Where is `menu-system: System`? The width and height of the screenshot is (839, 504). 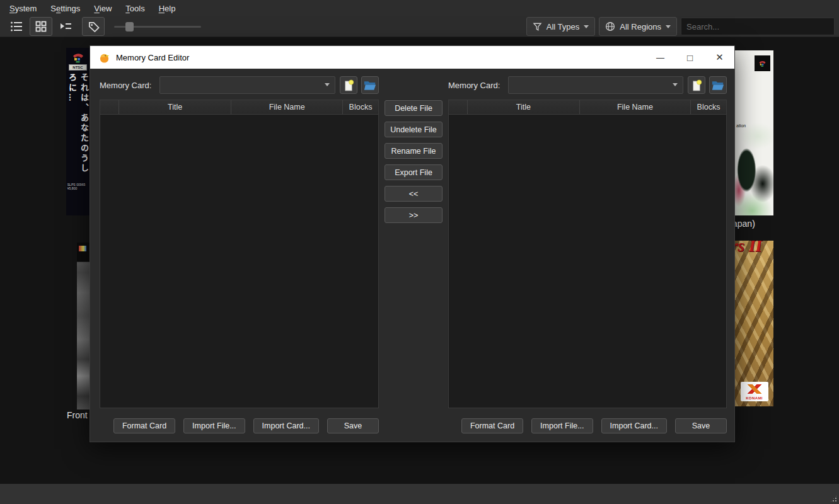 menu-system: System is located at coordinates (23, 8).